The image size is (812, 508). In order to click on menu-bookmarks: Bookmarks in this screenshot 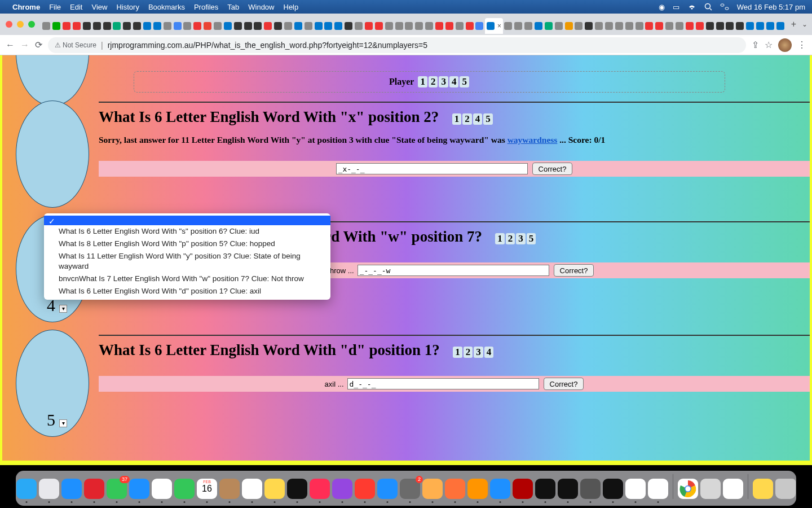, I will do `click(167, 7)`.